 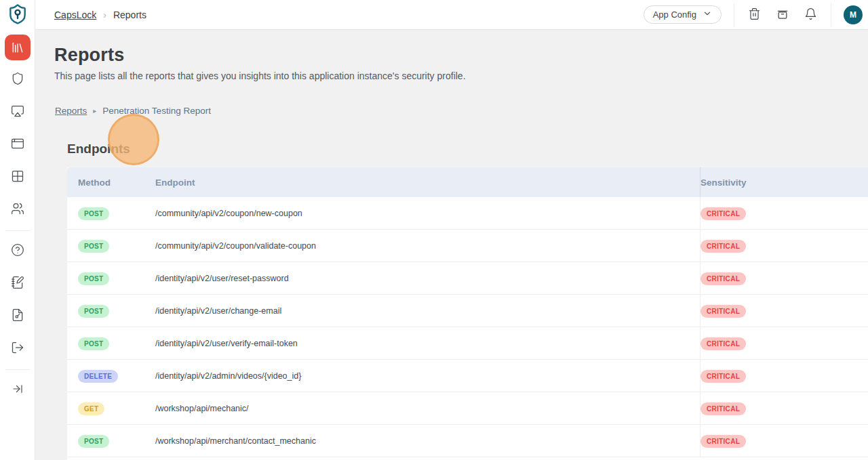 I want to click on breadcrumb-root-link: CapsLock, so click(x=75, y=15).